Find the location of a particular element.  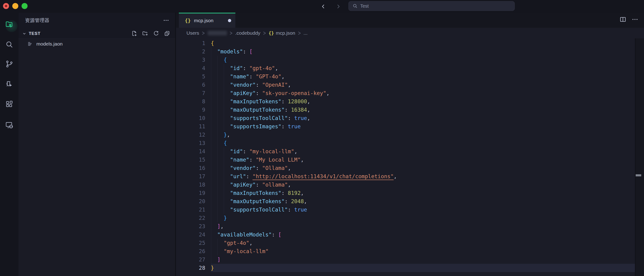

code-line-13: 13 { is located at coordinates (406, 143).